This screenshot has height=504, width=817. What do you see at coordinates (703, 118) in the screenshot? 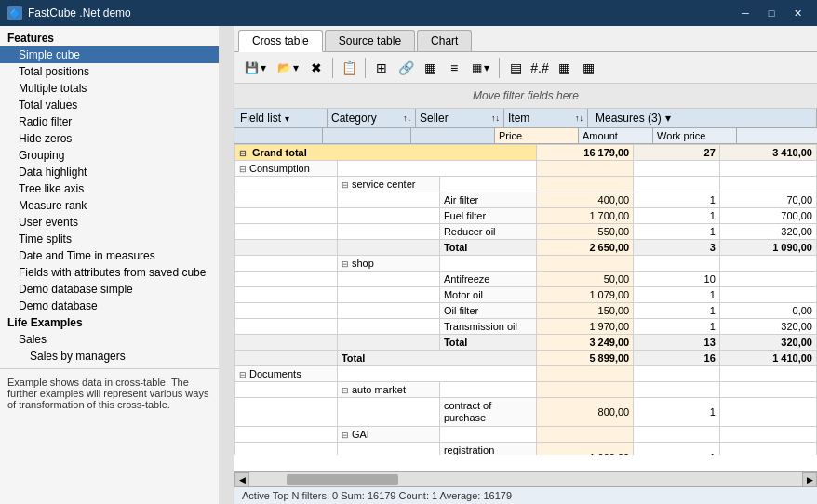
I see `measures-control: Measures (3) ▾` at bounding box center [703, 118].